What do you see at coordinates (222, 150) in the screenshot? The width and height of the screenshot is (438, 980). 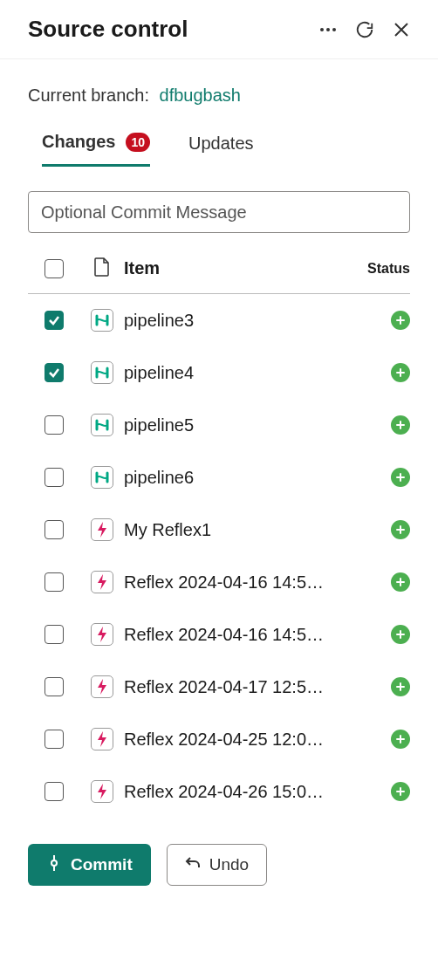 I see `tab-updates: Updates` at bounding box center [222, 150].